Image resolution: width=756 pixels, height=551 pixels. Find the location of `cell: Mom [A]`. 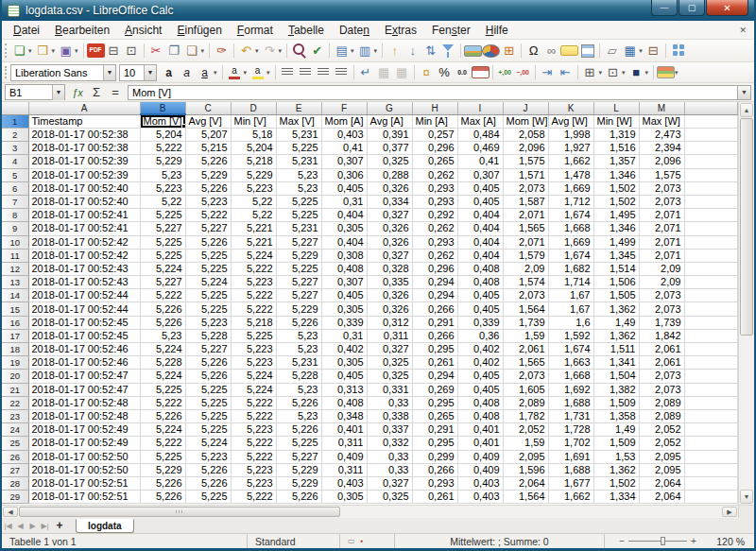

cell: Mom [A] is located at coordinates (344, 121).